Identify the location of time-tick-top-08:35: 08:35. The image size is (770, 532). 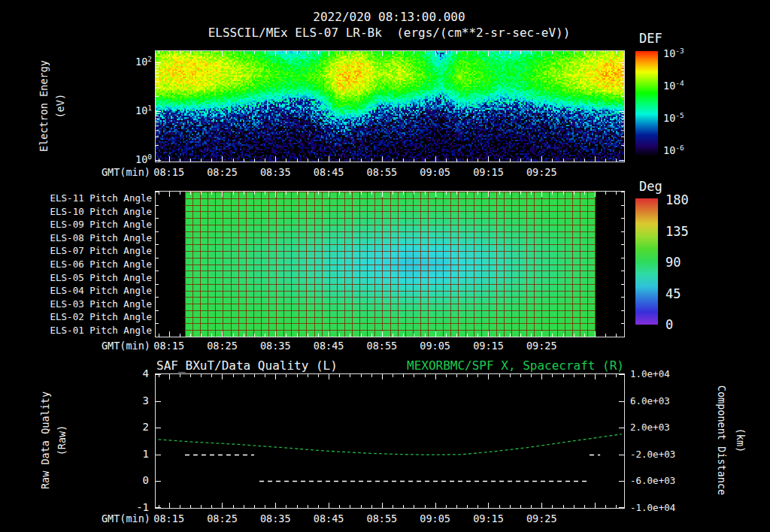
(275, 172).